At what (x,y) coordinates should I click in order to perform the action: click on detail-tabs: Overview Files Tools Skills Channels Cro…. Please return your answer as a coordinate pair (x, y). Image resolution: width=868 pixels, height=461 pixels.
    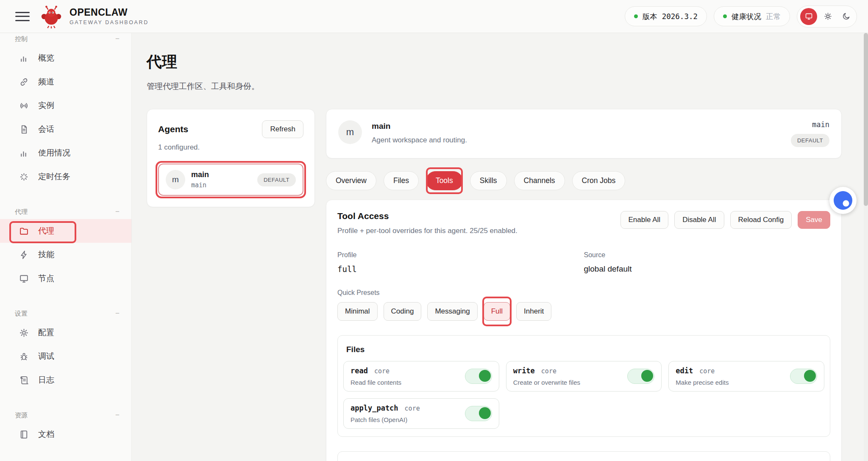
    Looking at the image, I should click on (584, 181).